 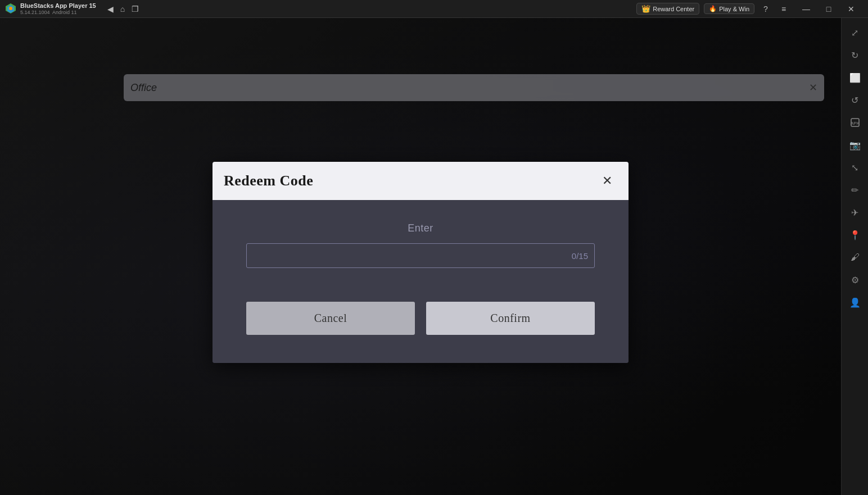 I want to click on dialog-close-button: ✕, so click(x=607, y=181).